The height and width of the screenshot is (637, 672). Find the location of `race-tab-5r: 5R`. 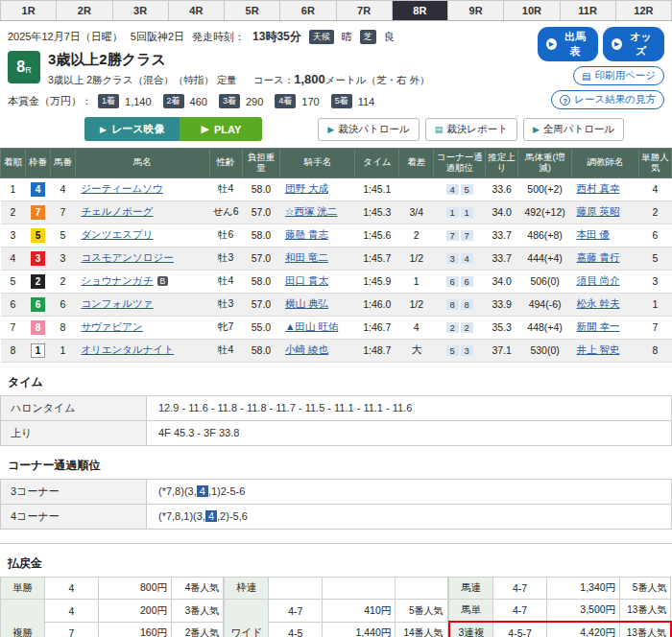

race-tab-5r: 5R is located at coordinates (252, 11).